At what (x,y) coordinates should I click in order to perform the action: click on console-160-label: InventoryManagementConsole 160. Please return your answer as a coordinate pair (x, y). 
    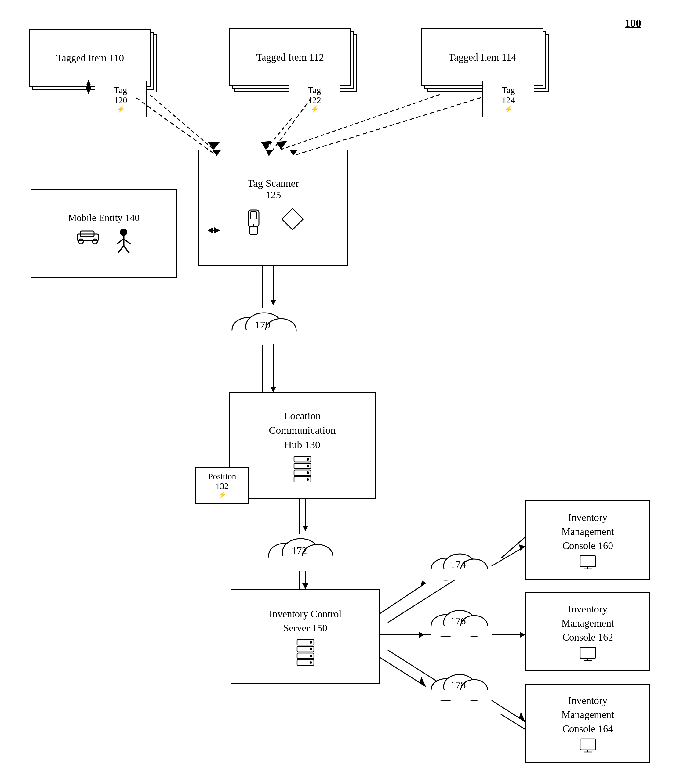
    Looking at the image, I should click on (588, 532).